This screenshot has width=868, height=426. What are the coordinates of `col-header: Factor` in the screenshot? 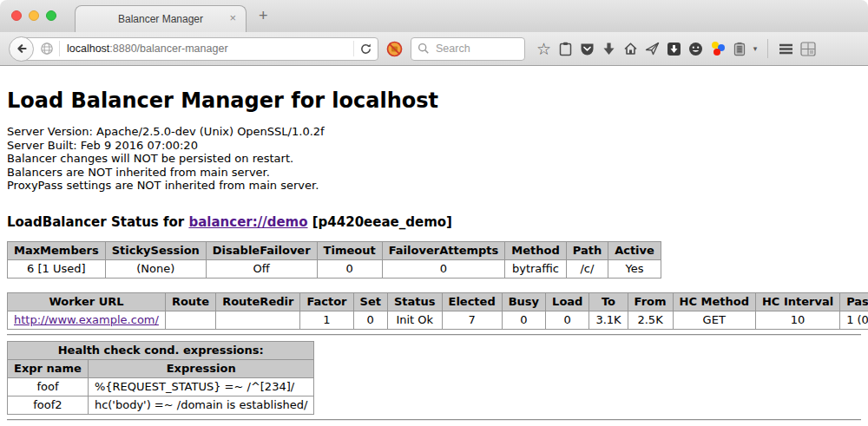 It's located at (326, 302).